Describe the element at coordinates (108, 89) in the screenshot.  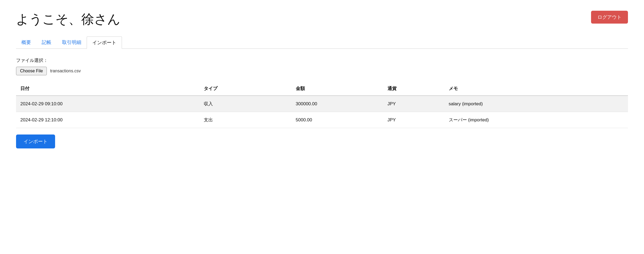
I see `col-header-date: 日付` at that location.